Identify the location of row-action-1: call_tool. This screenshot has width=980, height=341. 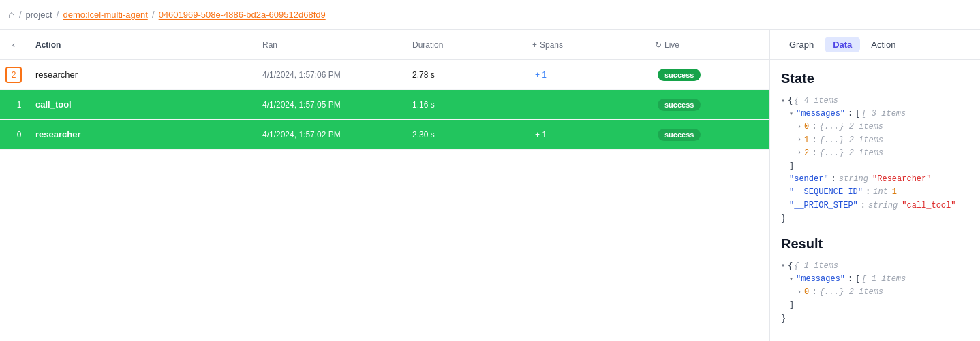
(146, 105).